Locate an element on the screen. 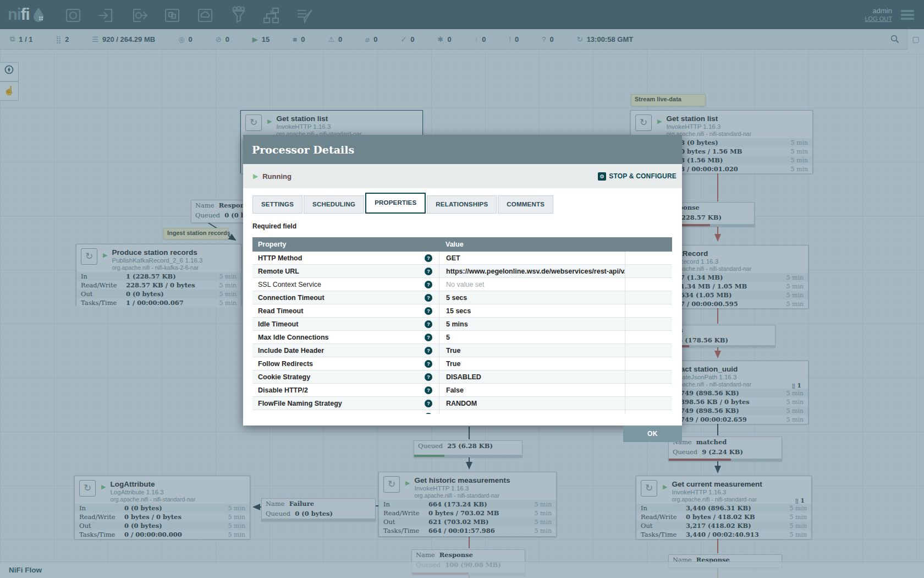  property-value-cell: 5 mins is located at coordinates (532, 324).